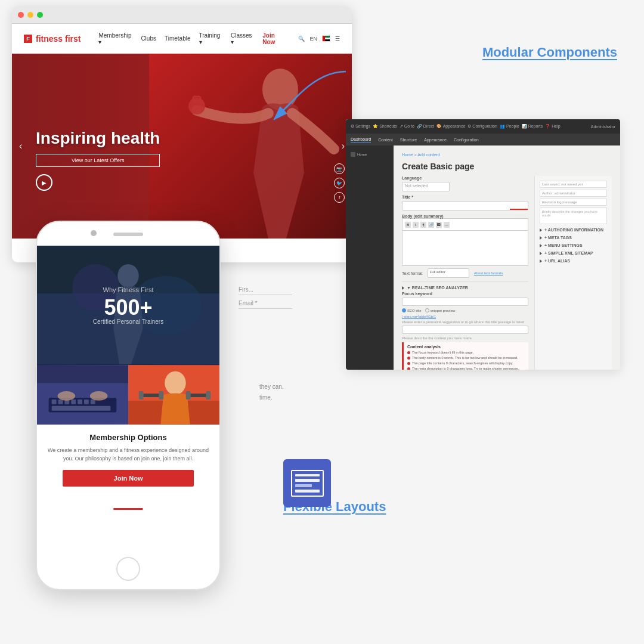 This screenshot has height=644, width=644. I want to click on cms-nav-settings: ⚙ Settings, so click(360, 126).